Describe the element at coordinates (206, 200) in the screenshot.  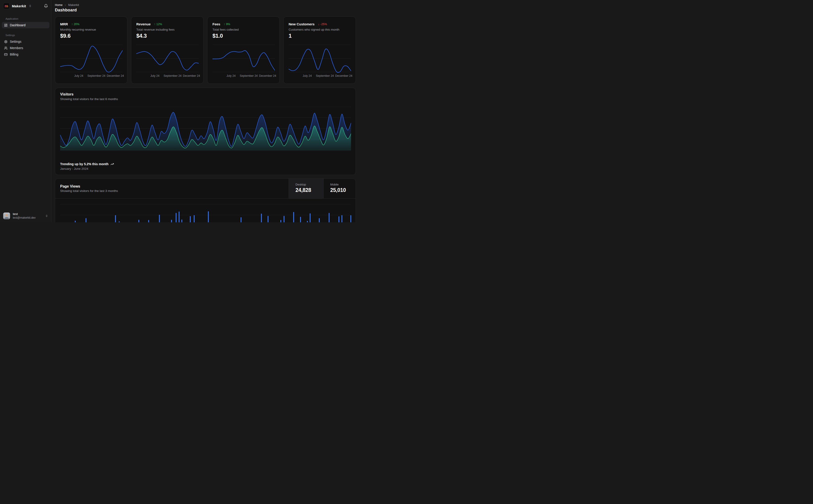
I see `page-views-card: Page Views Showing total visitors for th…` at that location.